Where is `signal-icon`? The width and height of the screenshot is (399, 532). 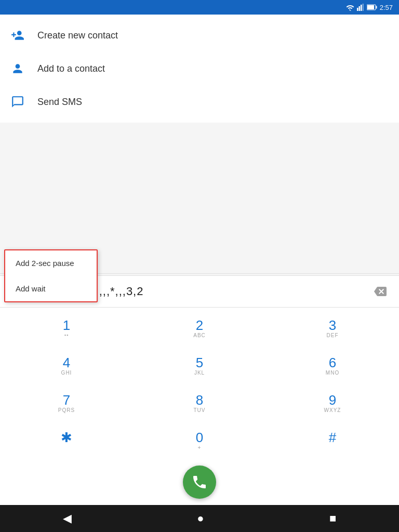
signal-icon is located at coordinates (361, 7).